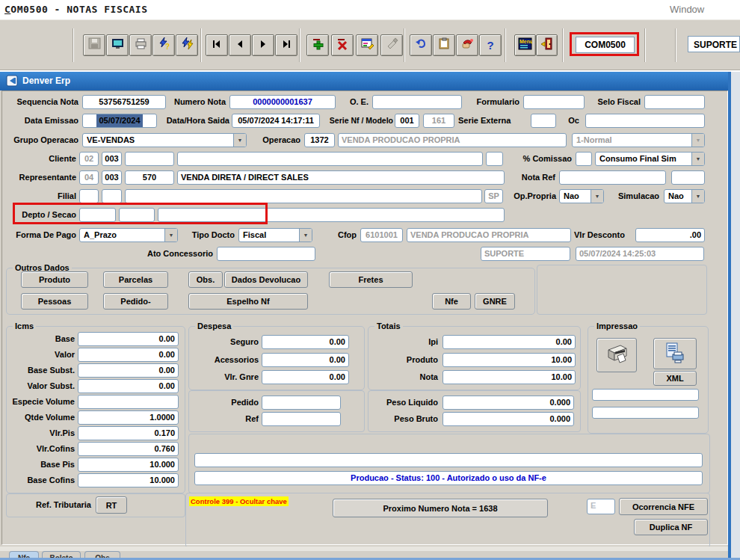  Describe the element at coordinates (112, 196) in the screenshot. I see `filial-codigo-field` at that location.